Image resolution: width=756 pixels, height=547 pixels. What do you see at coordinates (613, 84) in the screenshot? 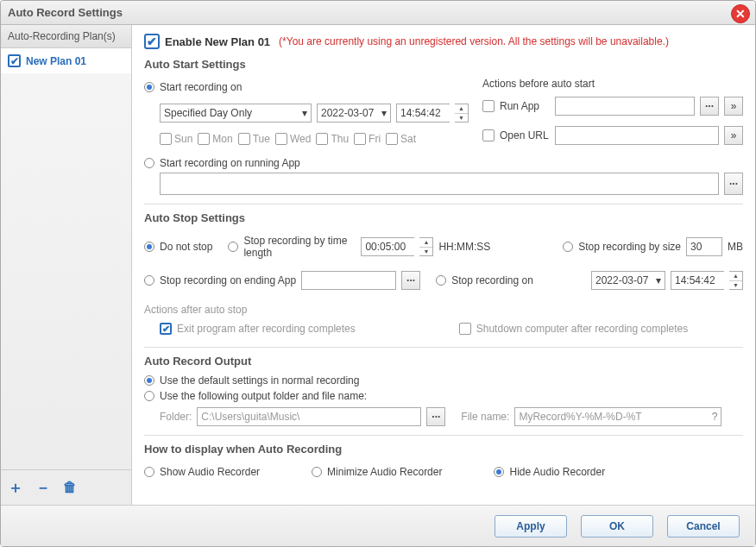
I see `actions-before-label: Actions before auto start` at bounding box center [613, 84].